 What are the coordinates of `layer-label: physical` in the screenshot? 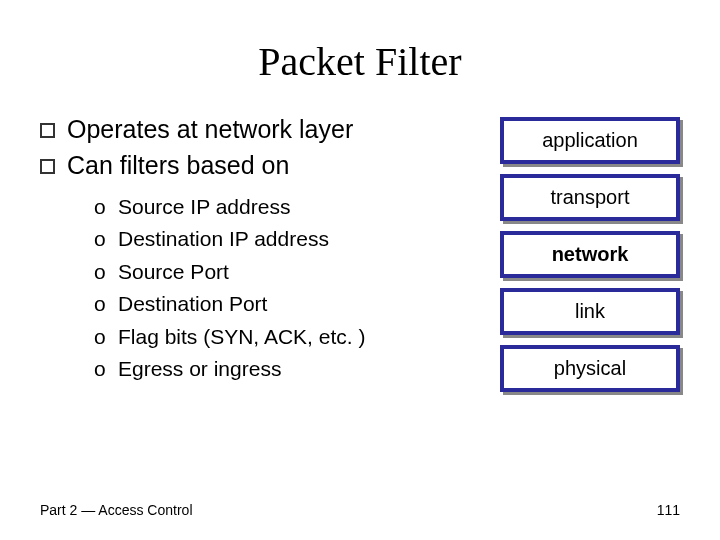 It's located at (590, 368).